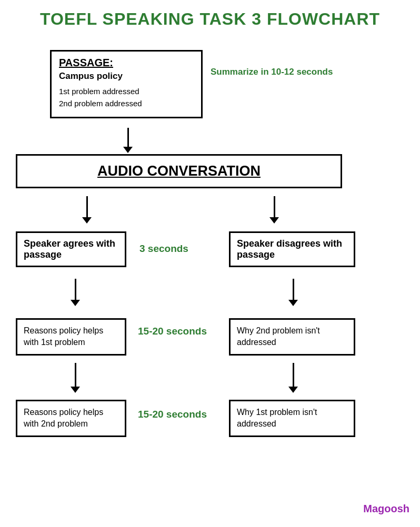  I want to click on passage-items: 1st problem addressed 2nd problem addres…, so click(126, 98).